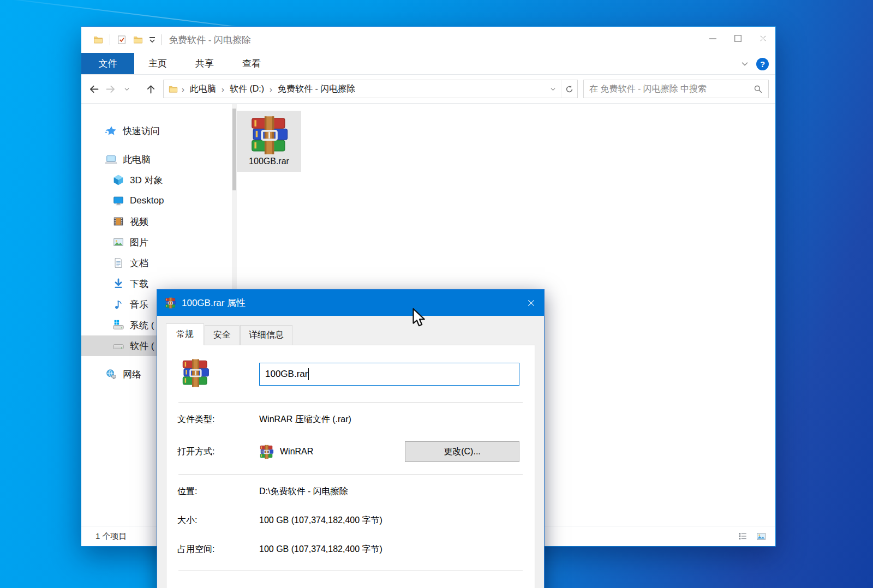  Describe the element at coordinates (110, 89) in the screenshot. I see `forward-arrow-icon` at that location.